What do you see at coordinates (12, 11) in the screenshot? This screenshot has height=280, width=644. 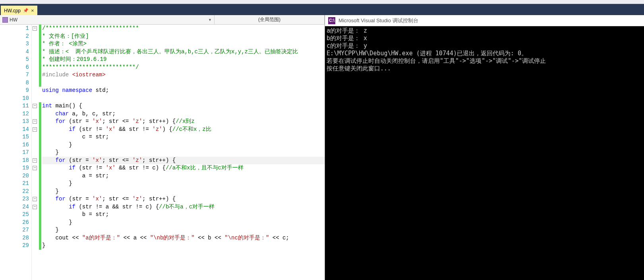 I see `tab-label: HW.cpp` at bounding box center [12, 11].